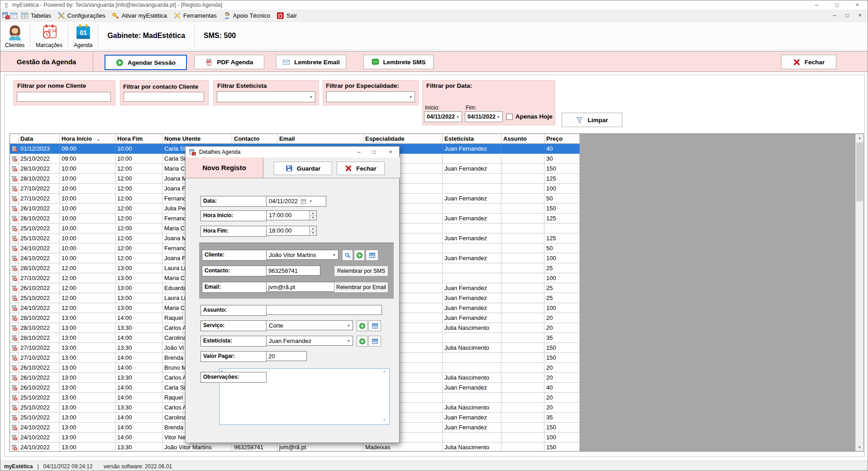 Image resolution: width=868 pixels, height=471 pixels. I want to click on cliente-add-button, so click(359, 255).